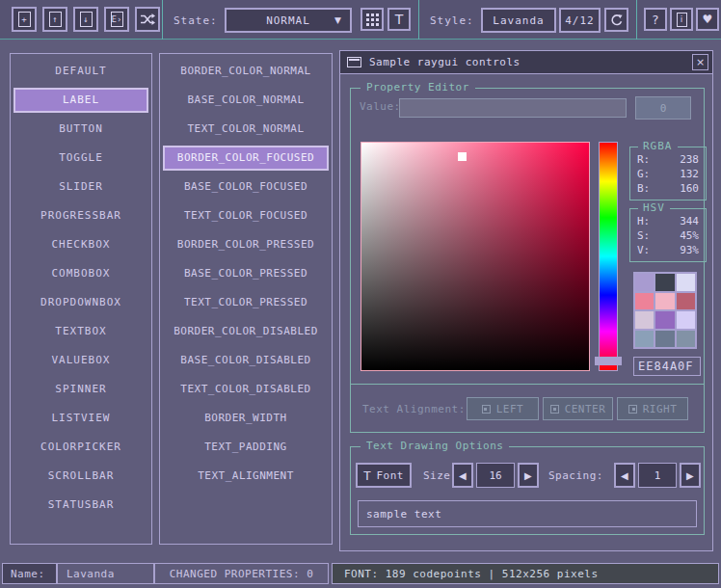  I want to click on control-item-combobox: COMBOBOX, so click(81, 274).